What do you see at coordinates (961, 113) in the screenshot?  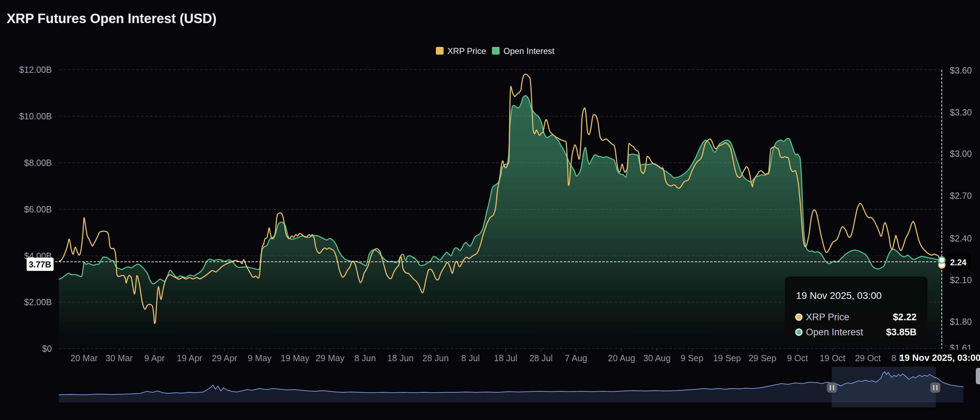 I see `svg-text: $3.30` at bounding box center [961, 113].